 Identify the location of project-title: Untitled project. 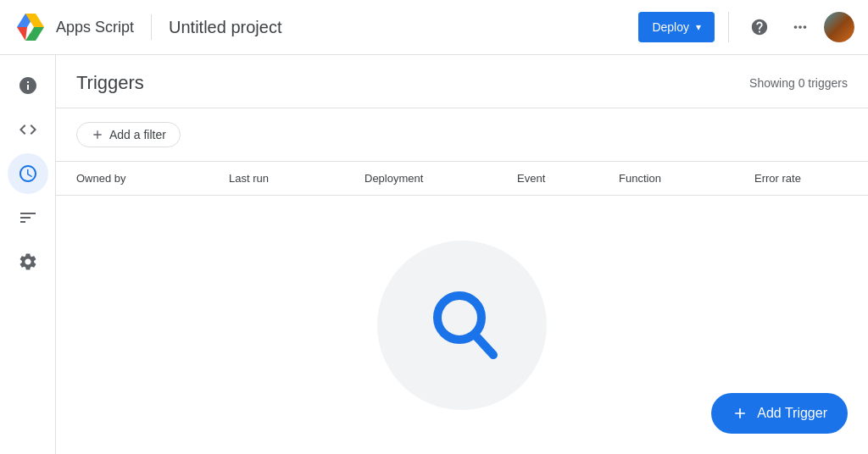
(225, 27).